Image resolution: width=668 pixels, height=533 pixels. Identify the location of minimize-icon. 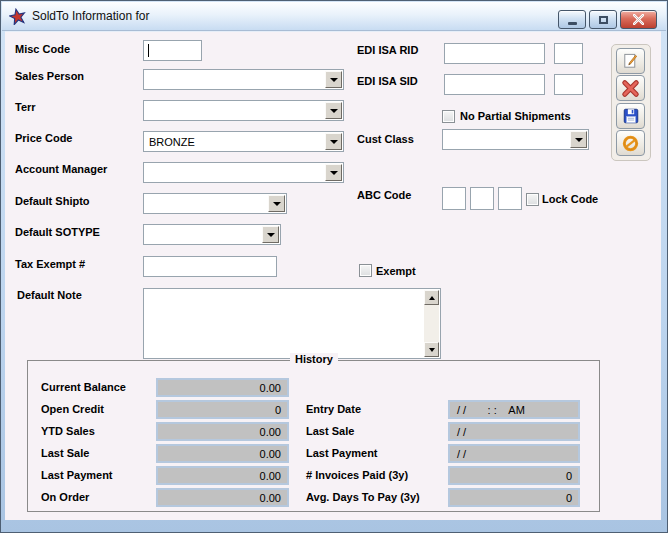
(572, 24).